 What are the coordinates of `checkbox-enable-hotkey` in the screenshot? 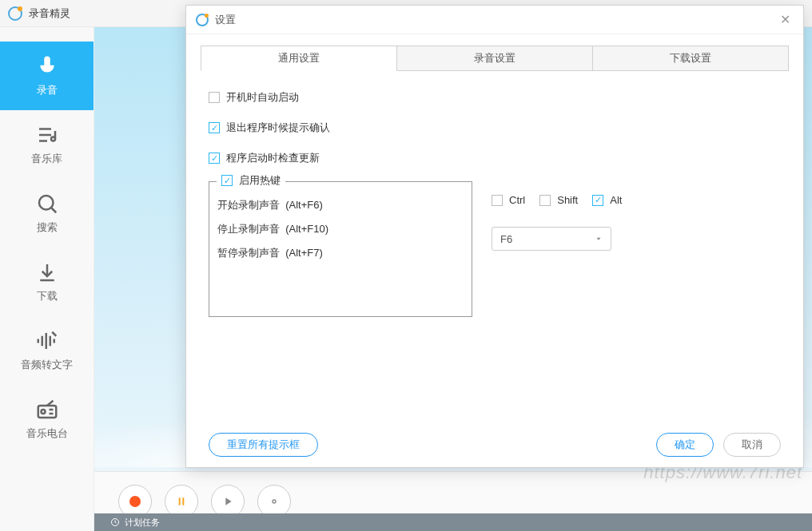 It's located at (227, 180).